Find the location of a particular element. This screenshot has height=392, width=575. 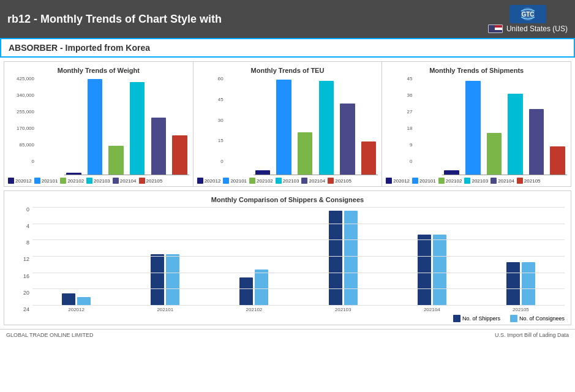

comparison-y-axis: 04812162024 is located at coordinates (21, 260).